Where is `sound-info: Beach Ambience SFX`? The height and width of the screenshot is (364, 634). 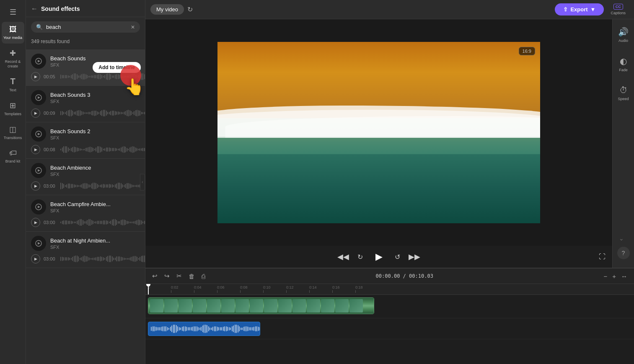 sound-info: Beach Ambience SFX is located at coordinates (95, 171).